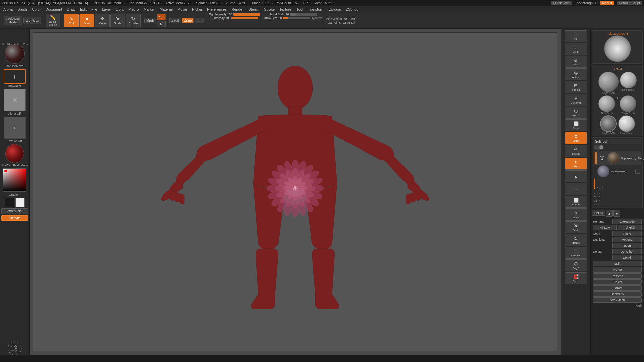 Image resolution: width=644 pixels, height=362 pixels. Describe the element at coordinates (15, 180) in the screenshot. I see `color-picker` at that location.